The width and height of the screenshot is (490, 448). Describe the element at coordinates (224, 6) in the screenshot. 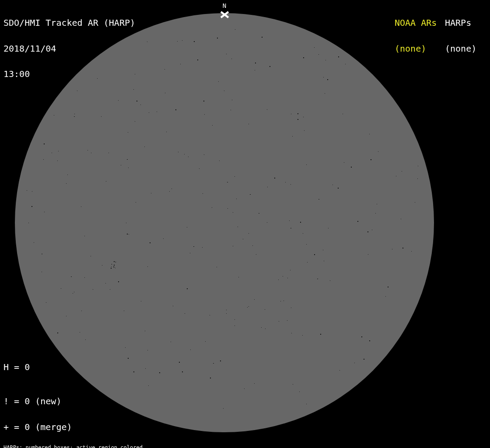

I see `north-label: N` at that location.